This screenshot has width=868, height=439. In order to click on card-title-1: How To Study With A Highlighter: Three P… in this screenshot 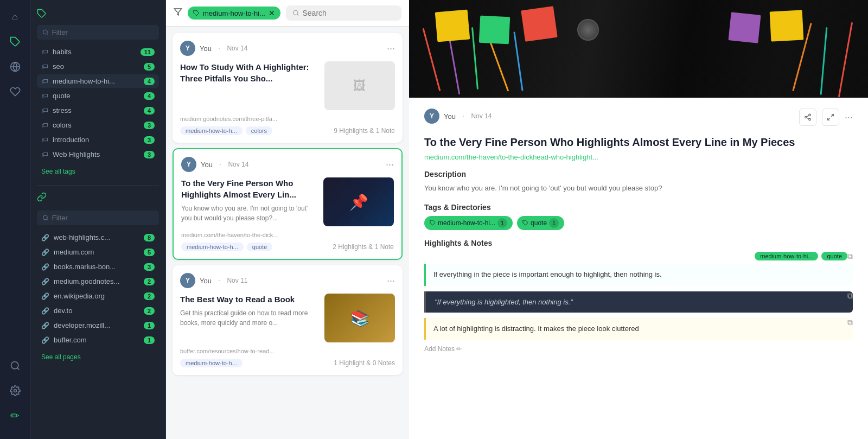, I will do `click(250, 73)`.